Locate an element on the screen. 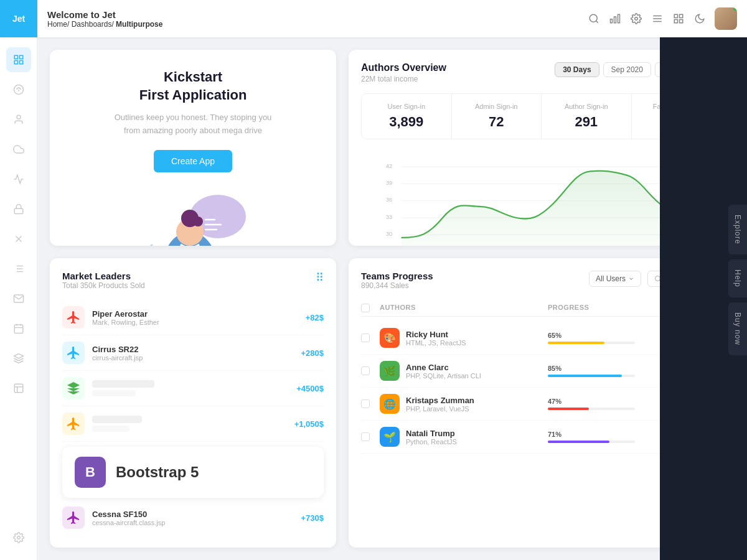  stat-author-signin-label: Author Sign-in is located at coordinates (586, 106).